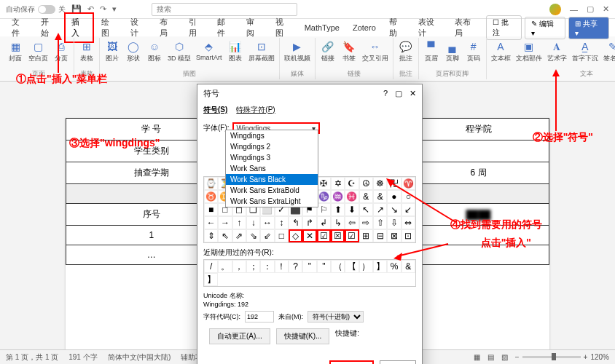 The image size is (615, 364). What do you see at coordinates (338, 266) in the screenshot?
I see `recent-symbol: （` at bounding box center [338, 266].